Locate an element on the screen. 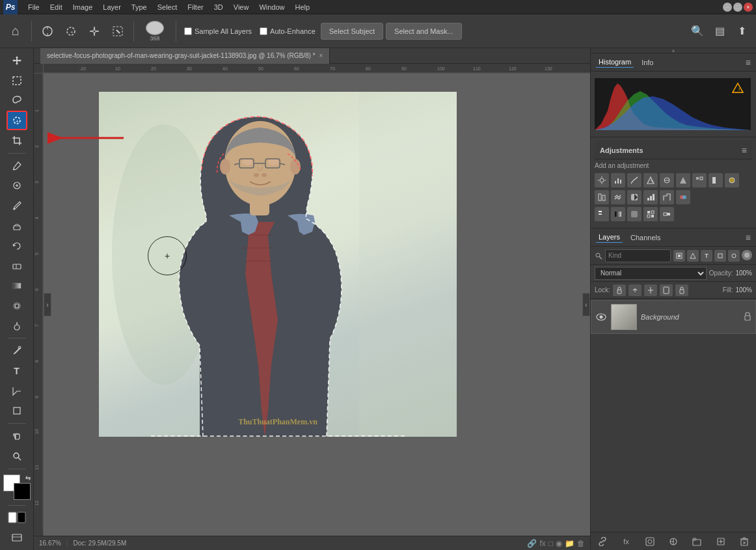 The image size is (756, 550). select-subject-button: Select Subject is located at coordinates (352, 31).